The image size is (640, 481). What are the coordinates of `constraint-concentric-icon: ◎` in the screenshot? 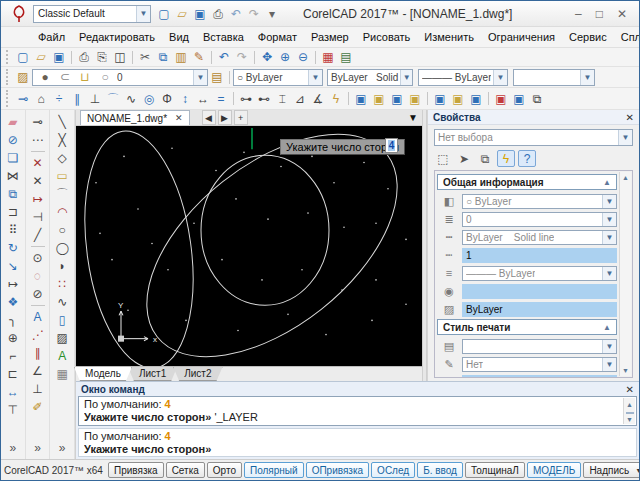 It's located at (149, 98).